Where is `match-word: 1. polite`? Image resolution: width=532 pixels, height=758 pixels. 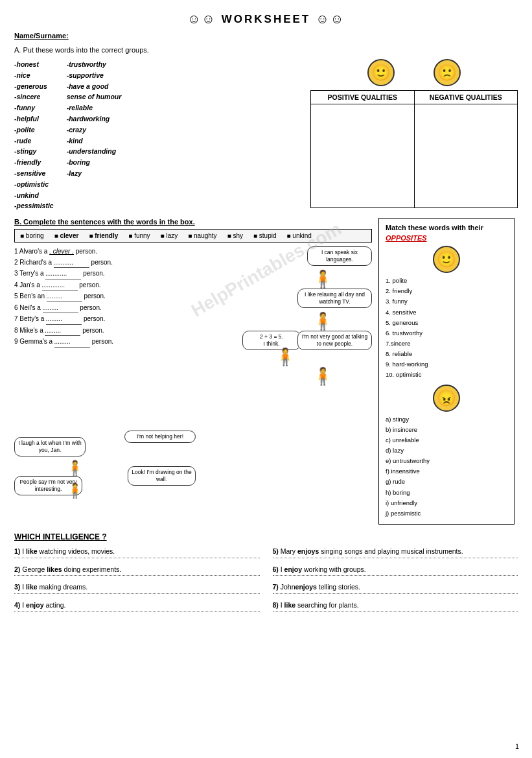
match-word: 1. polite is located at coordinates (446, 281).